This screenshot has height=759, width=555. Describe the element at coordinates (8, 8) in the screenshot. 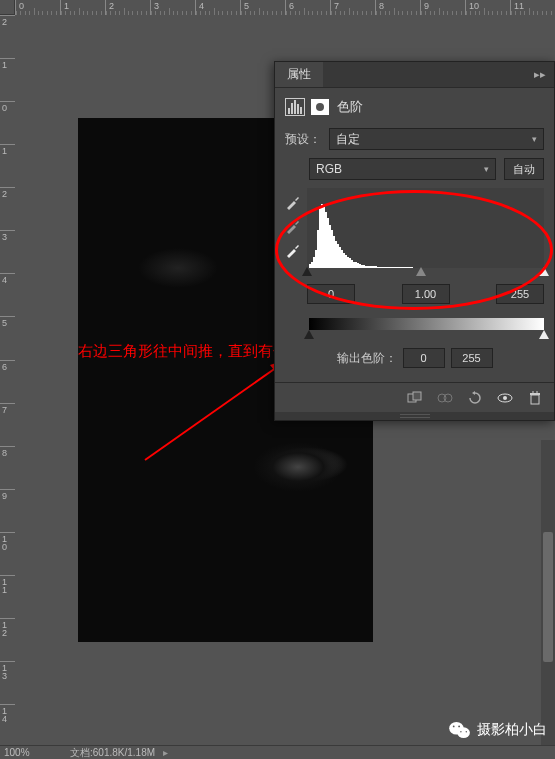

I see `ruler-corner` at that location.